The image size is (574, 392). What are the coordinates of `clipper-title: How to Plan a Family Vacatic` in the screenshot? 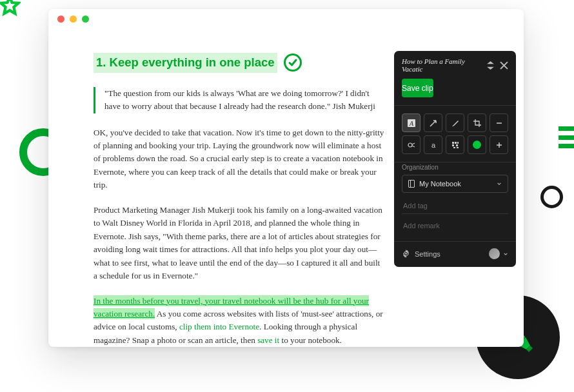 It's located at (444, 65).